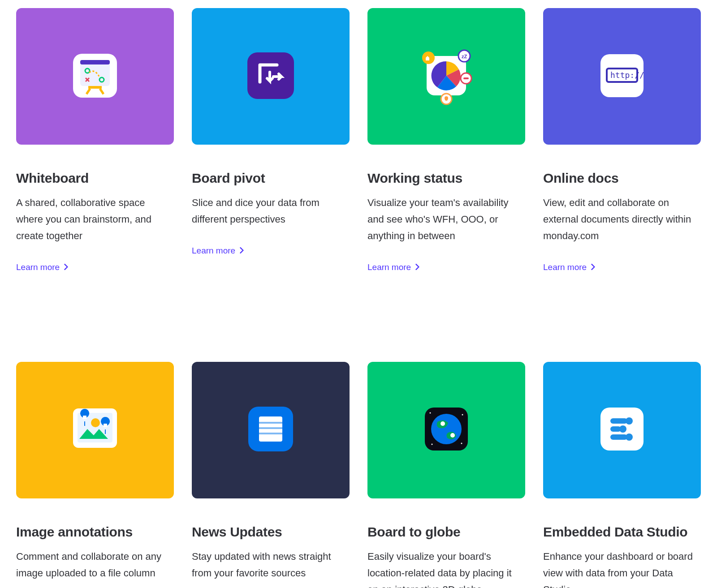 The width and height of the screenshot is (717, 588). What do you see at coordinates (95, 532) in the screenshot?
I see `card-title: Image annotations` at bounding box center [95, 532].